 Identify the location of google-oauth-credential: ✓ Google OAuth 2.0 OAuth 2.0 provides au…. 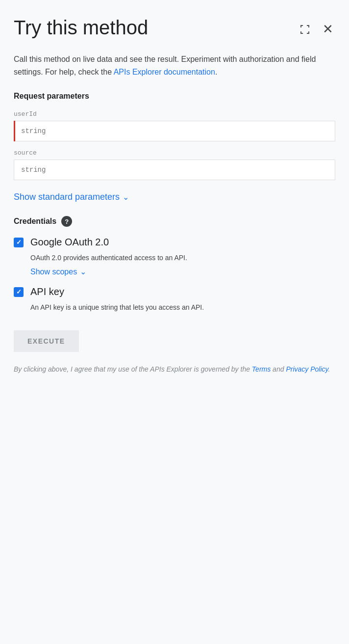
(174, 256).